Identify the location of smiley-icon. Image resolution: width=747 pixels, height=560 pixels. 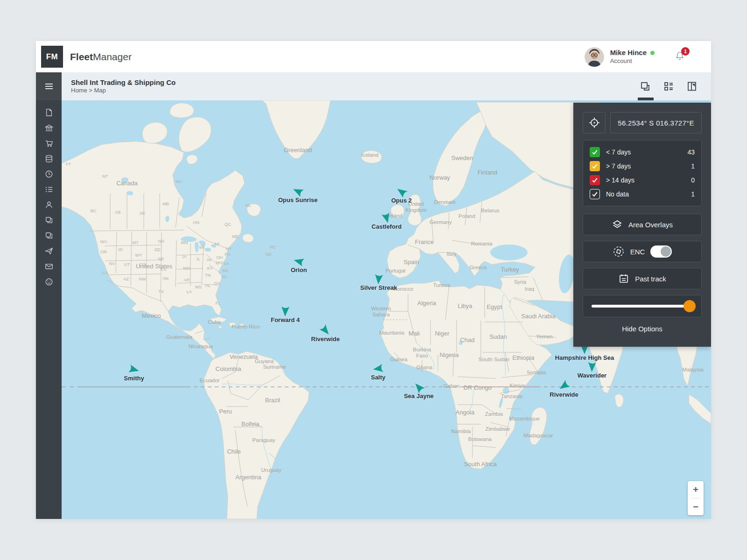
(49, 282).